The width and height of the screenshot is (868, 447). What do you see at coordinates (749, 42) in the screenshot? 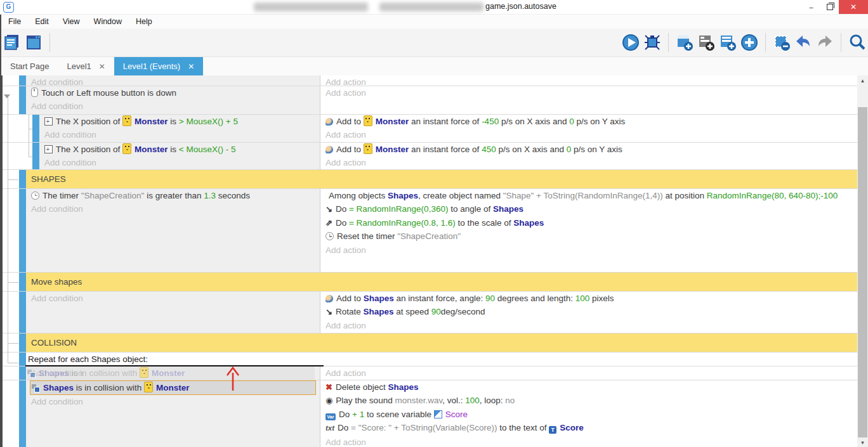
I see `add-more-icon` at bounding box center [749, 42].